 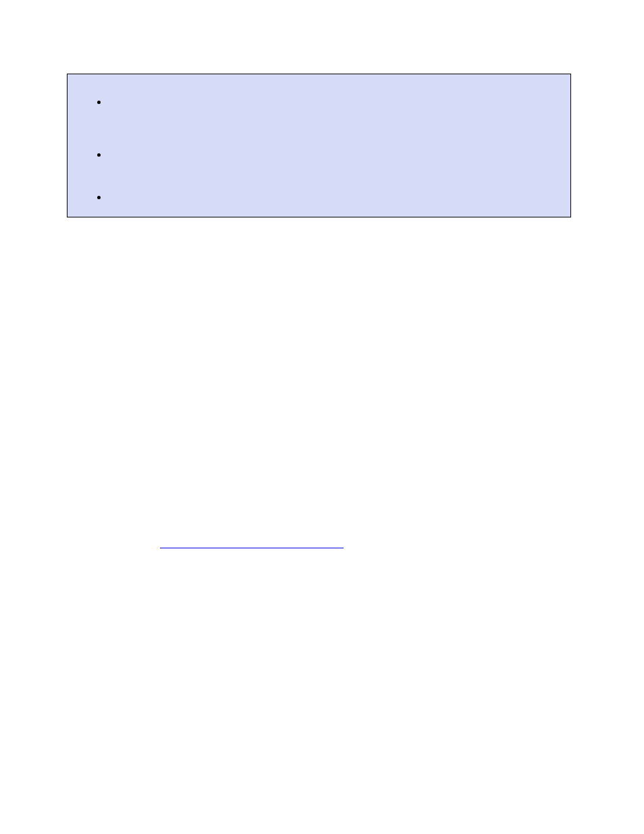 What do you see at coordinates (319, 146) in the screenshot?
I see `highlight-box` at bounding box center [319, 146].